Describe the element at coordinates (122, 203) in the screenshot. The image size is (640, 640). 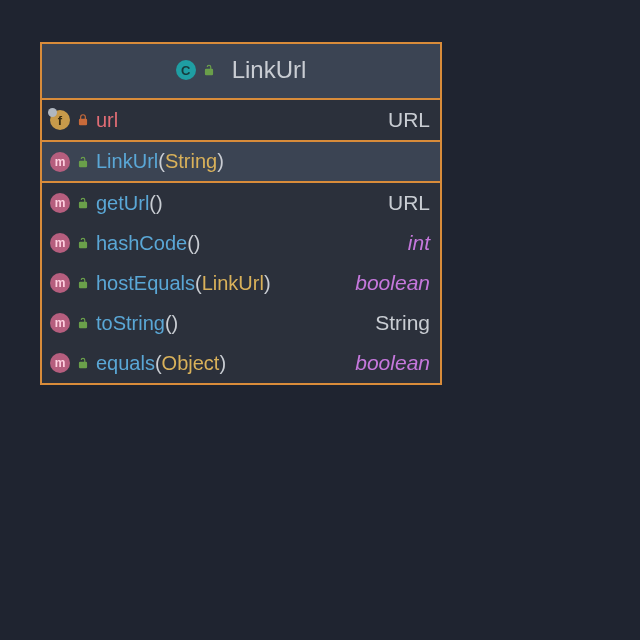
I see `member-name: getUrl` at that location.